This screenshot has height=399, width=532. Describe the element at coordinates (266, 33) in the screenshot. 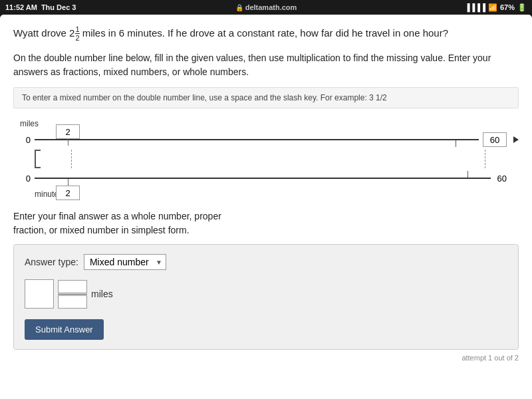

I see `question-text: Wyatt drove 212 miles in 6 minutes. If h…` at that location.